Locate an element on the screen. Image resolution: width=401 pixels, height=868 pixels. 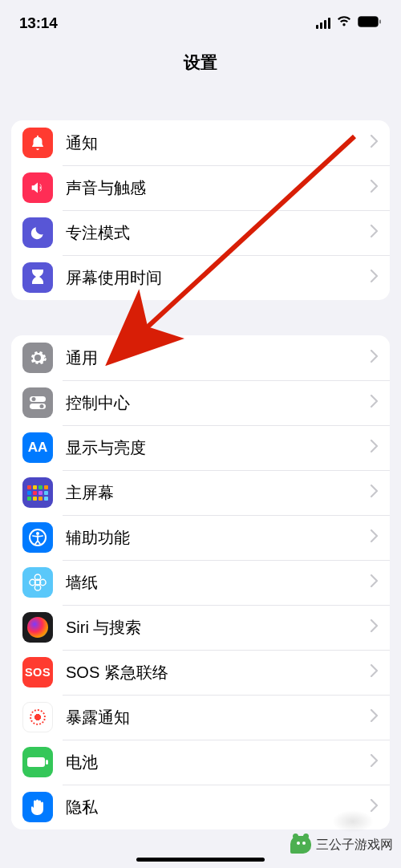
page-header: 设置 is located at coordinates (200, 63).